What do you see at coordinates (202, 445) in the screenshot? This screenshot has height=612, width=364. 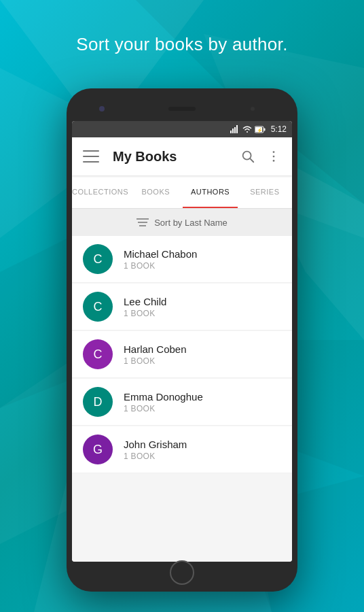 I see `author-name: John Grisham` at bounding box center [202, 445].